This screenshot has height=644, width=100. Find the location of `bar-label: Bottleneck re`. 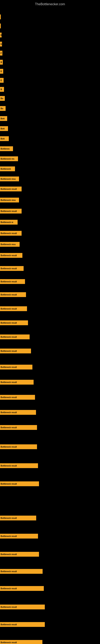

bar-label: Bottleneck re is located at coordinates (7, 222).